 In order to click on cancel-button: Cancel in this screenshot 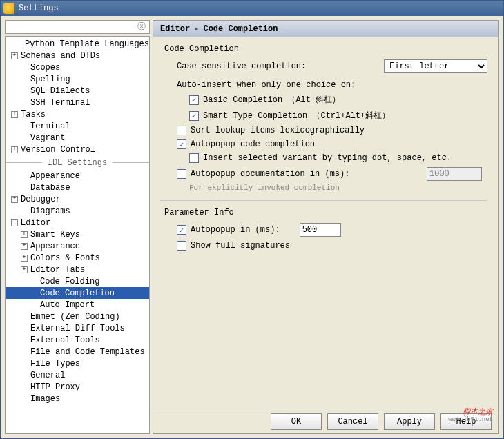, I will do `click(353, 422)`.